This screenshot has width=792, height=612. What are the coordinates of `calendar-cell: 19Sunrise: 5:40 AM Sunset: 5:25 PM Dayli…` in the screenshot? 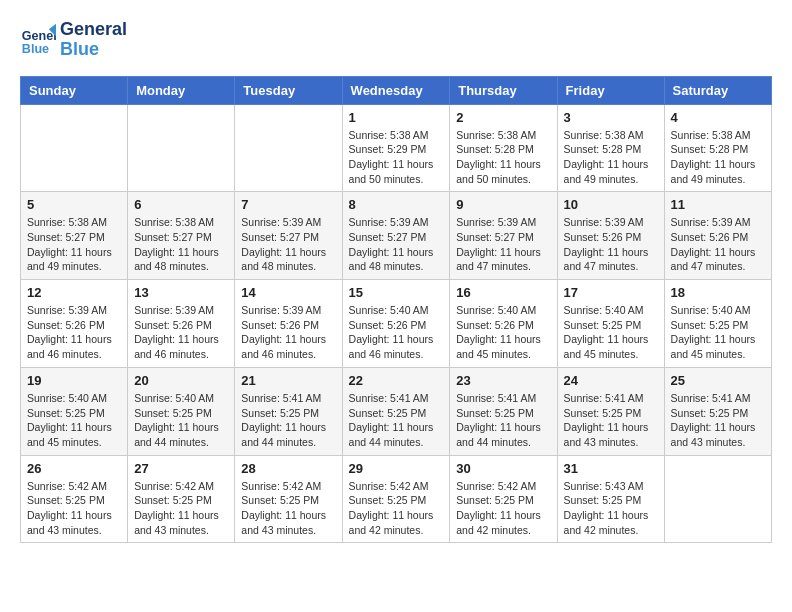 It's located at (74, 411).